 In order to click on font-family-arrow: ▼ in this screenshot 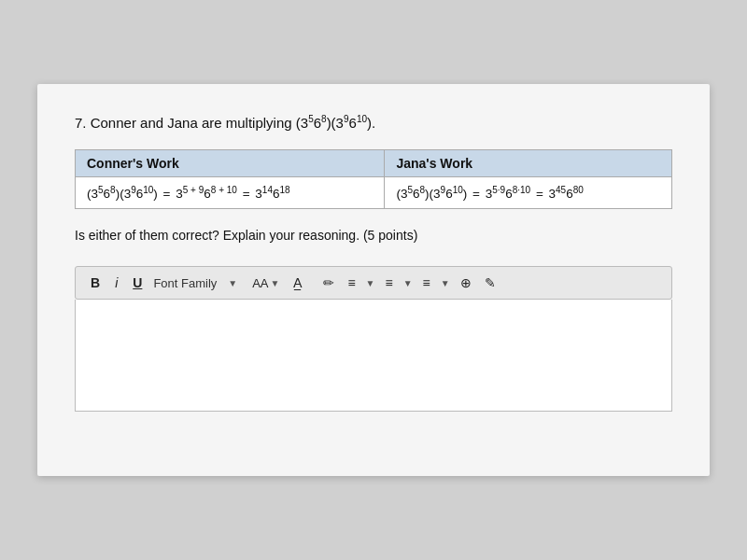, I will do `click(233, 284)`.